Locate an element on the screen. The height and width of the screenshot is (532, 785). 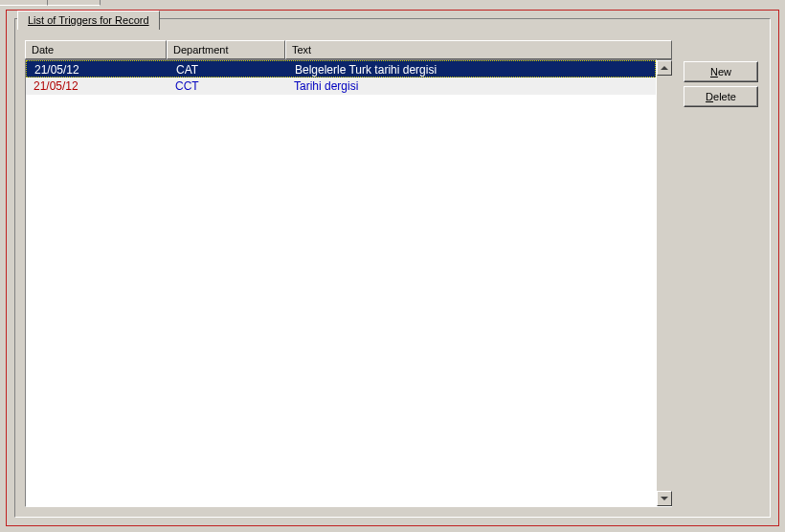
table-row: 21/05/12 CCT Tarihi dergisi is located at coordinates (341, 86).